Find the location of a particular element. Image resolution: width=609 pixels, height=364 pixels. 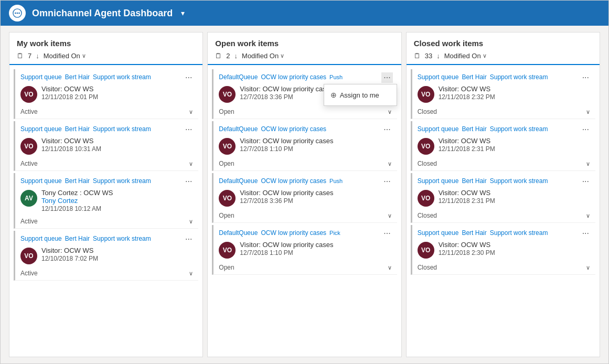

my-work-items-sort: Modified On ∨ is located at coordinates (65, 56).